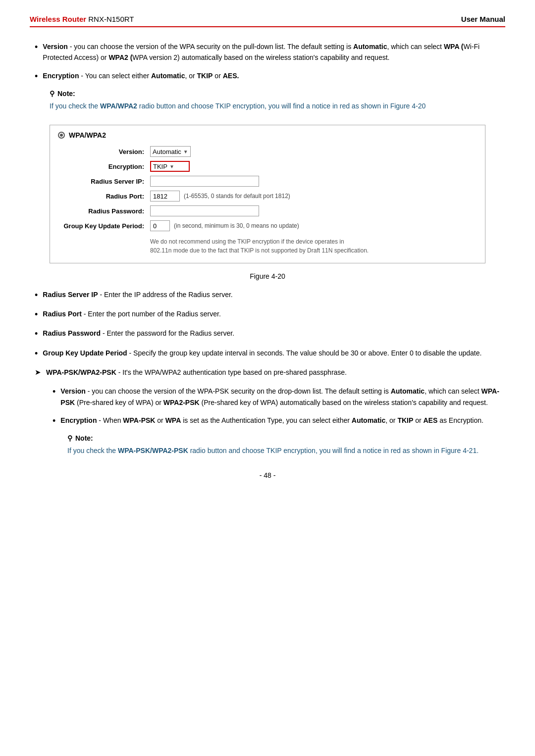 Image resolution: width=535 pixels, height=756 pixels. Describe the element at coordinates (268, 211) in the screenshot. I see `table-row: Radius Password:` at that location.